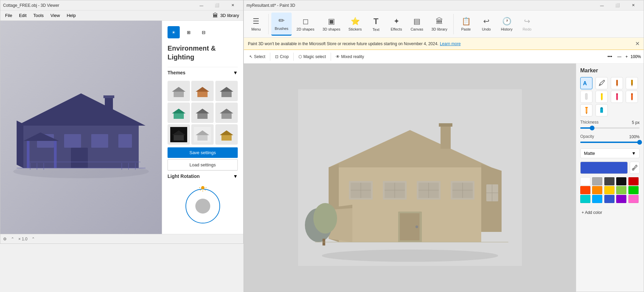  What do you see at coordinates (586, 110) in the screenshot?
I see `brush-highlighter1` at bounding box center [586, 110].